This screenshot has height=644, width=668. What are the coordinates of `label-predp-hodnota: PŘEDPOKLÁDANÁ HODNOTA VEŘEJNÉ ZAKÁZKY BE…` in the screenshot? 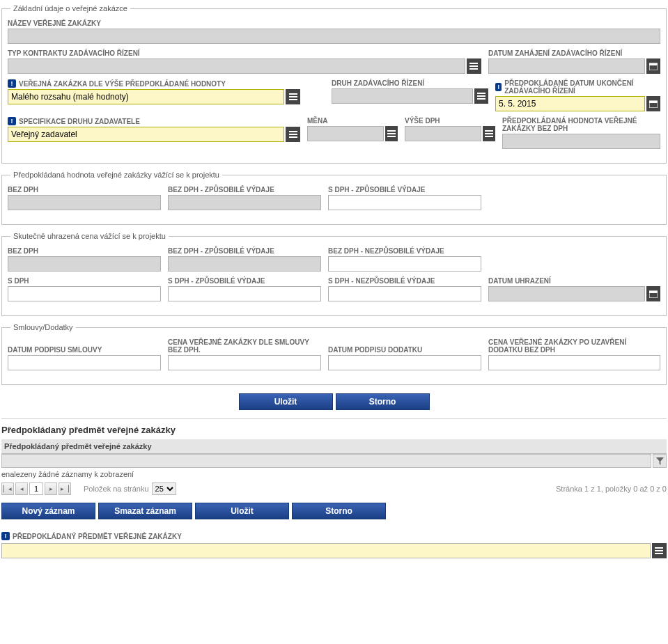 It's located at (581, 125).